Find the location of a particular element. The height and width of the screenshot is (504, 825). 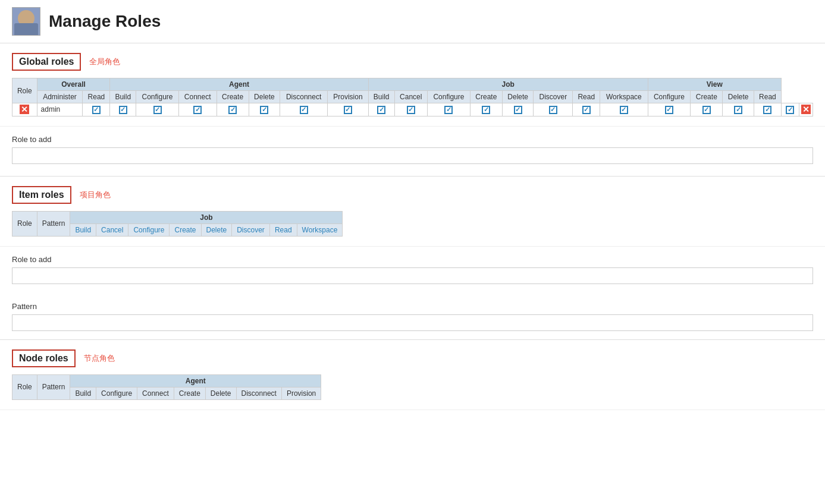

job-cancel: Cancel is located at coordinates (411, 97).